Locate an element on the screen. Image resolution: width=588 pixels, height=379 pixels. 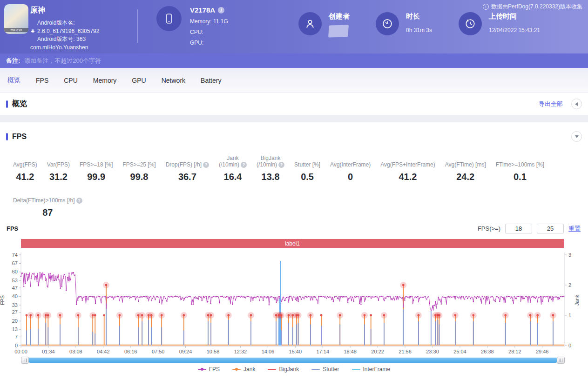
svg-text: 67 is located at coordinates (15, 263).